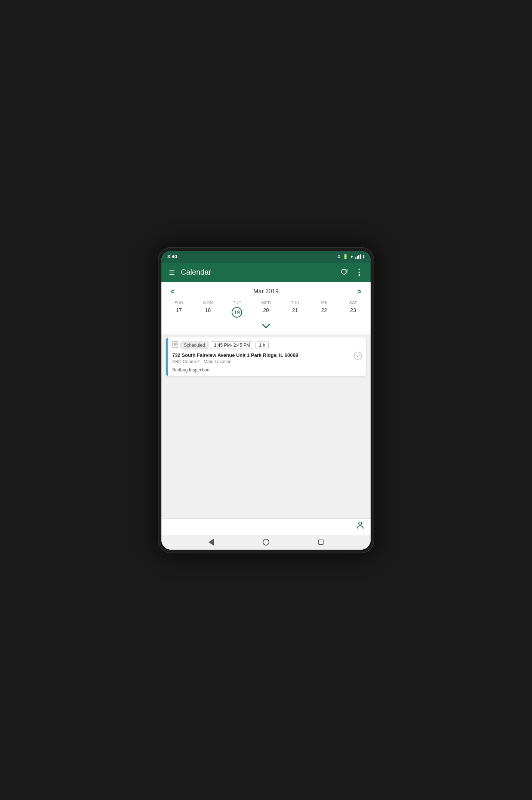 The height and width of the screenshot is (800, 532). What do you see at coordinates (267, 355) in the screenshot?
I see `event-address: 732 South Fairview Avenue Unit 1 Park Ri…` at bounding box center [267, 355].